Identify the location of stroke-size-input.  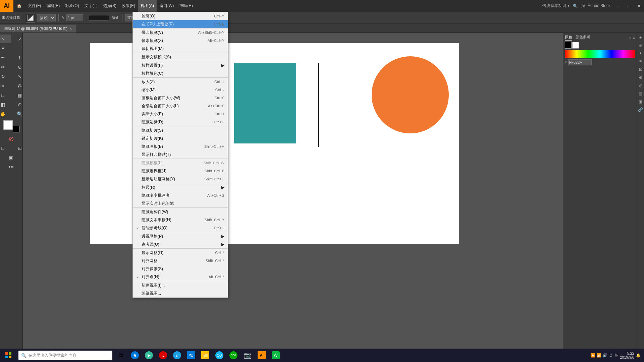
(75, 18).